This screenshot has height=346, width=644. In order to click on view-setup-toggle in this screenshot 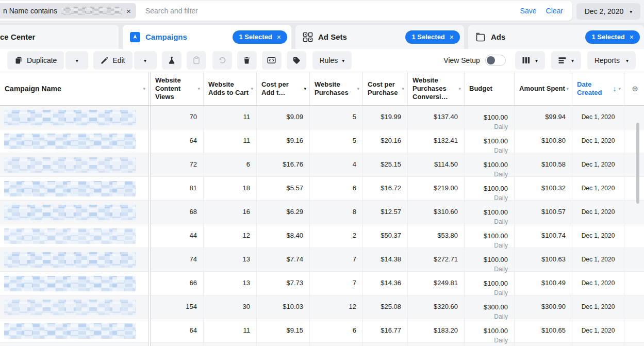, I will do `click(496, 60)`.